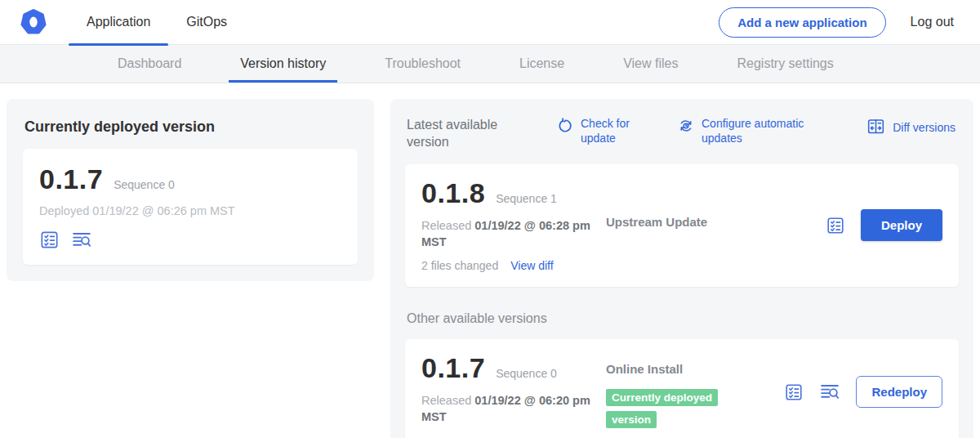 Image resolution: width=980 pixels, height=438 pixels. I want to click on app-subnav: Dashboard Version history Troubleshoot L…, so click(490, 64).